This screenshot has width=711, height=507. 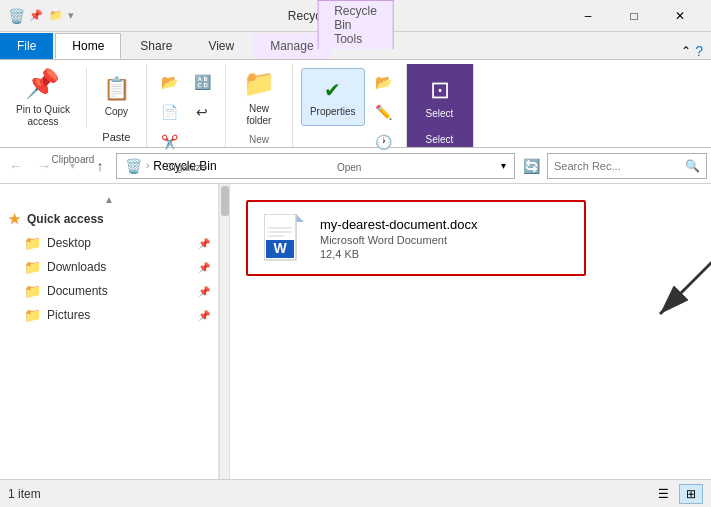 What do you see at coordinates (332, 90) in the screenshot?
I see `checkmark-icon: ✔` at bounding box center [332, 90].